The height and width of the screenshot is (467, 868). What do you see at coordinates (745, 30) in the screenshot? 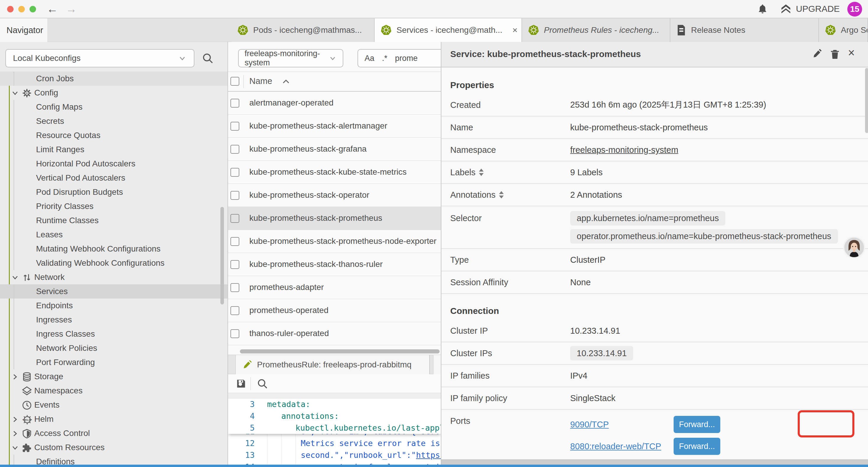
I see `app-tab: Release Notes` at bounding box center [745, 30].